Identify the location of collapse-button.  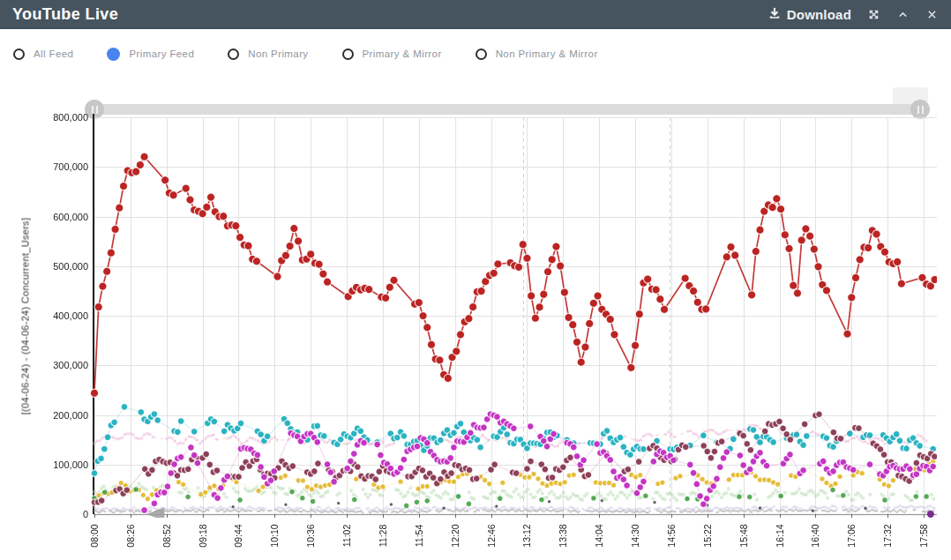
(903, 14).